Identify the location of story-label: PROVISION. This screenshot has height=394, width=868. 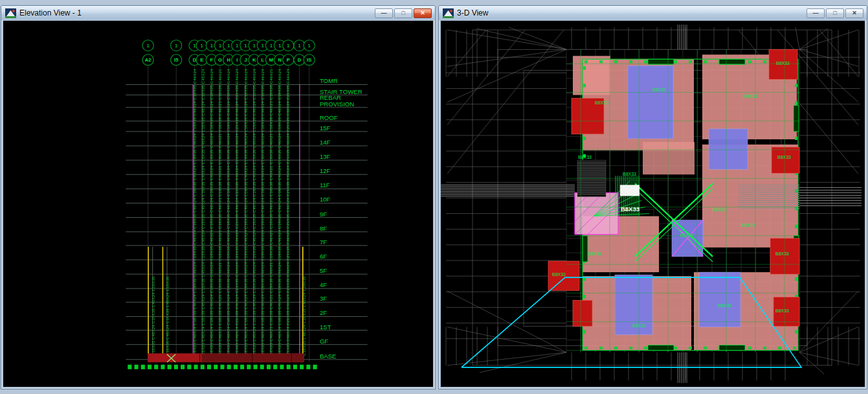
(337, 104).